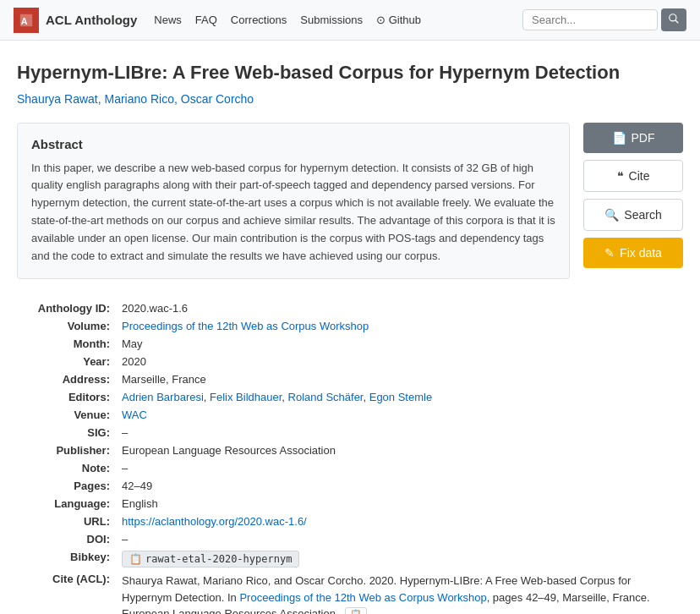 Image resolution: width=700 pixels, height=614 pixels. Describe the element at coordinates (401, 414) in the screenshot. I see `meta-value: WAC` at that location.